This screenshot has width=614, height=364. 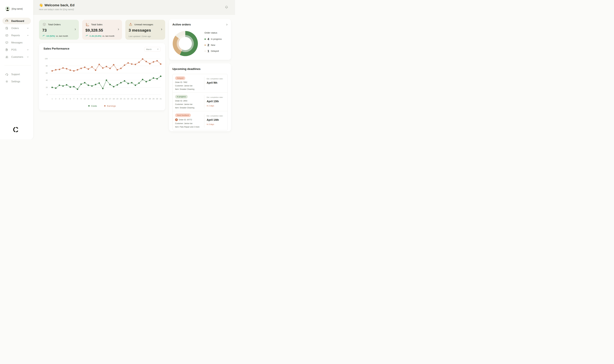 I want to click on stat-label: Total Orders, so click(x=54, y=25).